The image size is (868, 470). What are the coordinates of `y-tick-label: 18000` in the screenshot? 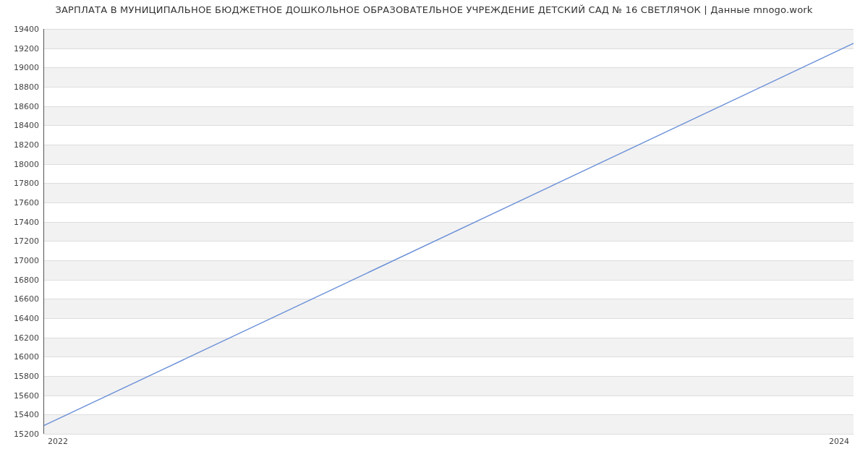 It's located at (21, 163).